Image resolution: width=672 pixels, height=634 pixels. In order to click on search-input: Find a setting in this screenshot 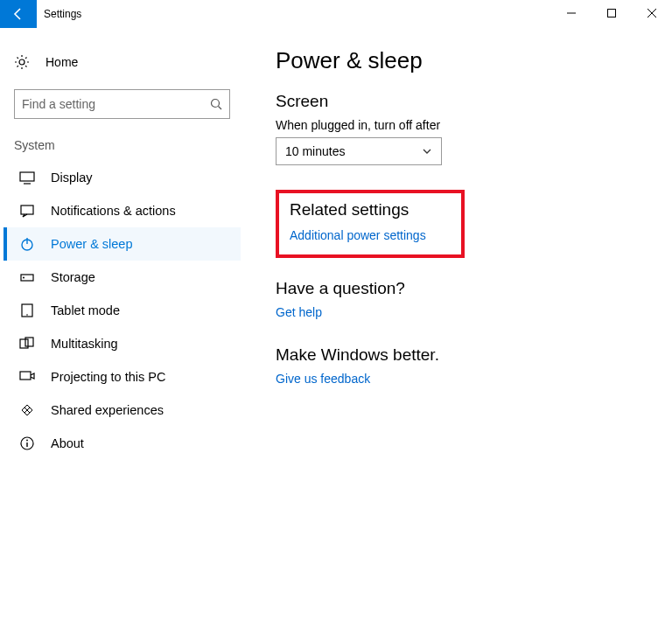, I will do `click(122, 104)`.